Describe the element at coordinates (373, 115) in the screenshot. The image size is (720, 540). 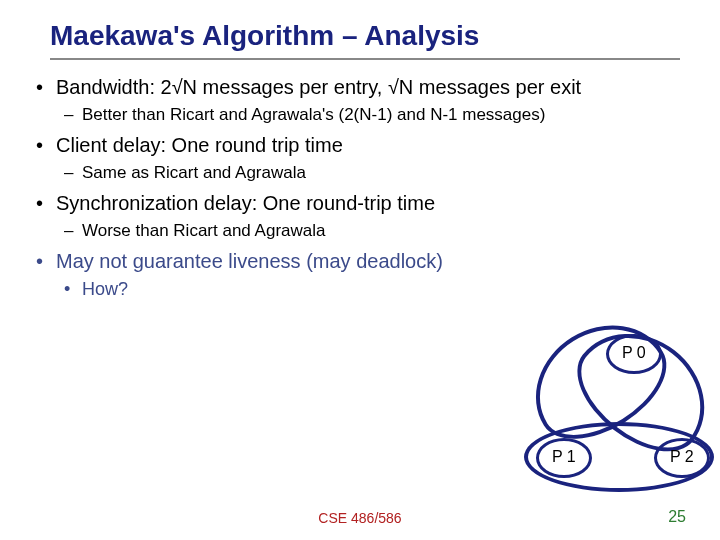
I see `sub-list: Better than Ricart and Agrawala's (2(N-1…` at that location.